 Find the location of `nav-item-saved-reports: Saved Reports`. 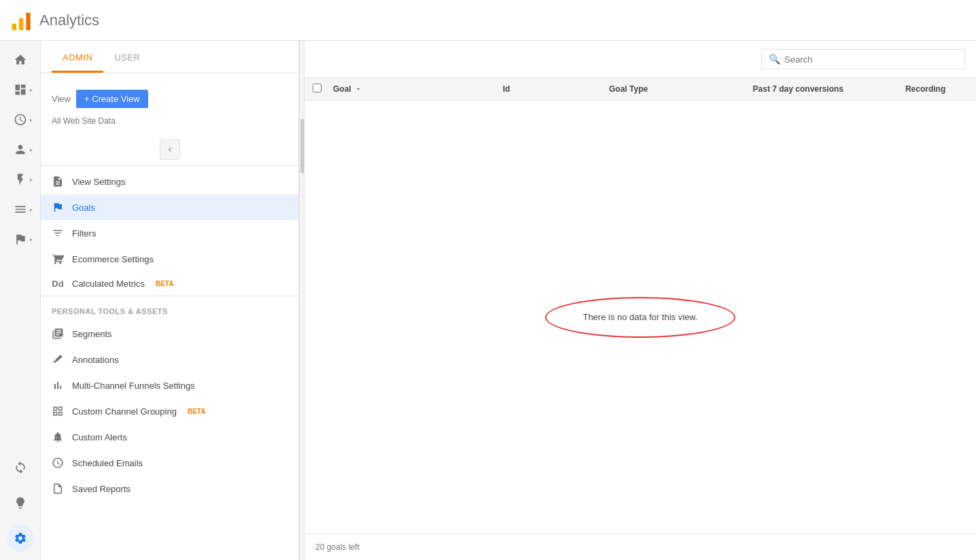

nav-item-saved-reports: Saved Reports is located at coordinates (170, 489).